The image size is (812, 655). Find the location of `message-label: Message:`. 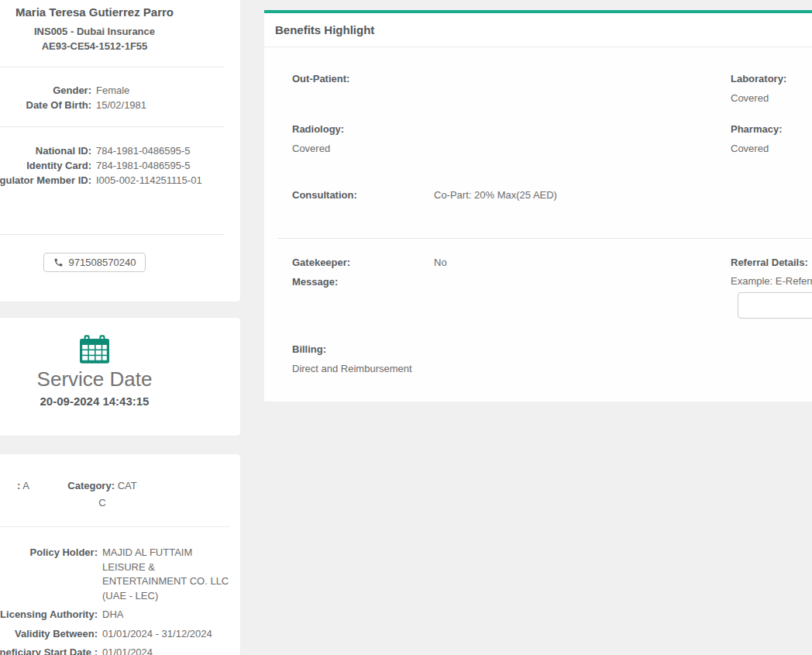

message-label: Message: is located at coordinates (315, 282).